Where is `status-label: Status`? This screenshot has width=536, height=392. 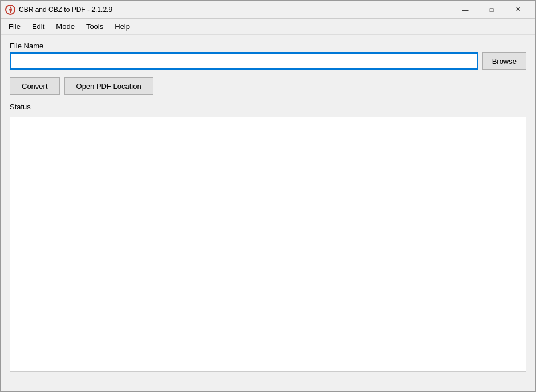
status-label: Status is located at coordinates (268, 107).